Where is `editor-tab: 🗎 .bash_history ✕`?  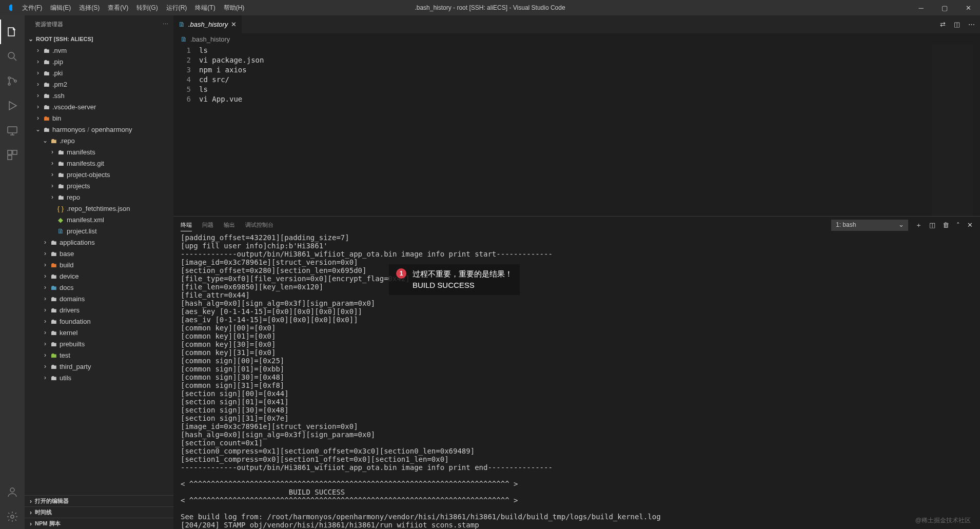
editor-tab: 🗎 .bash_history ✕ is located at coordinates (208, 25).